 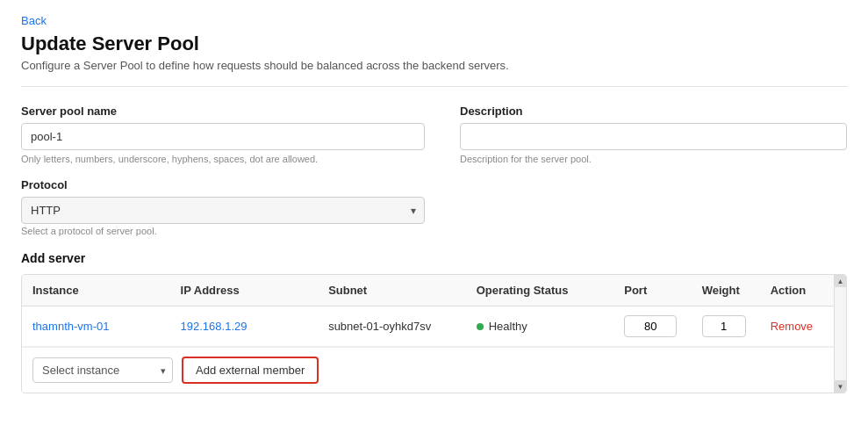 I want to click on col-header-instance: Instance, so click(x=97, y=291).